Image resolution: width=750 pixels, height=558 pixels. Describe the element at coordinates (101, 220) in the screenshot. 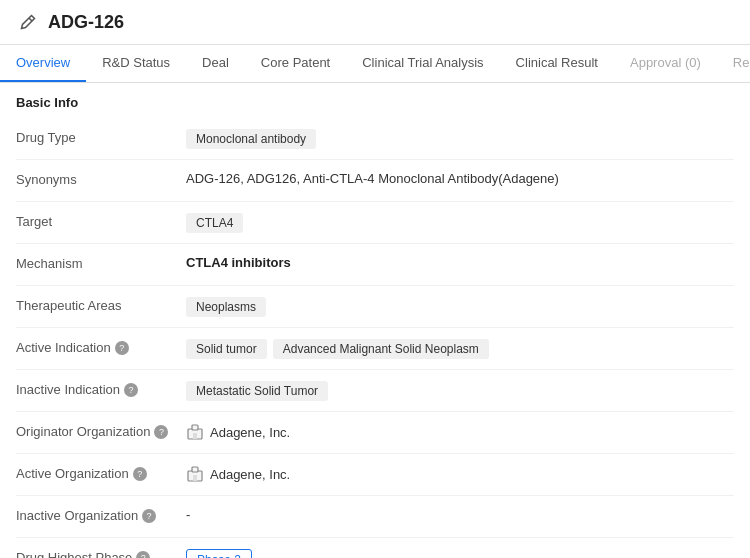

I see `label-target: Target` at that location.